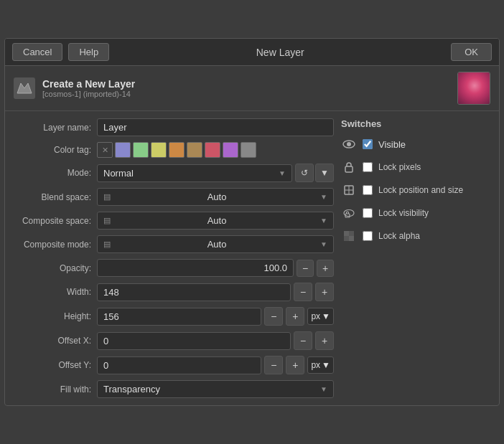 The height and width of the screenshot is (444, 504). I want to click on height-increase-button: +, so click(295, 316).